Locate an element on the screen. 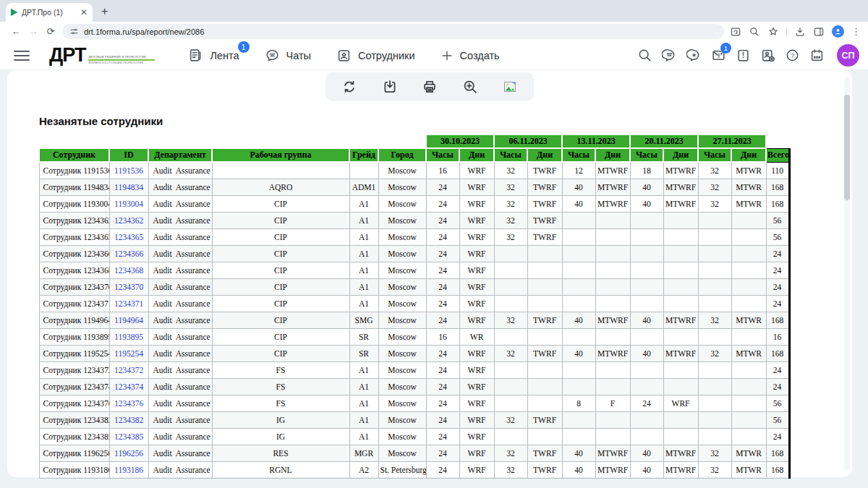 The width and height of the screenshot is (868, 488). menu-item-feed: Лента 1 is located at coordinates (213, 55).